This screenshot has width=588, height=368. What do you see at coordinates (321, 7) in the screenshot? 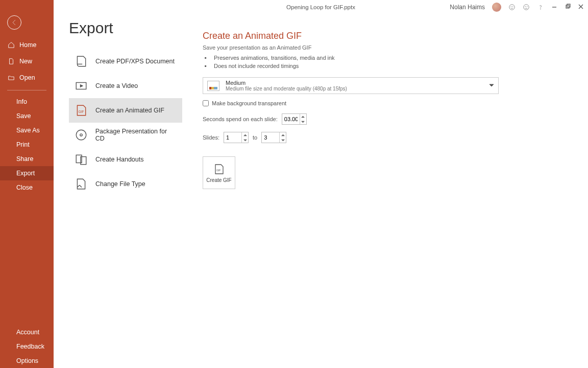
I see `document-title: Opening Loop for GIF.pptx` at bounding box center [321, 7].